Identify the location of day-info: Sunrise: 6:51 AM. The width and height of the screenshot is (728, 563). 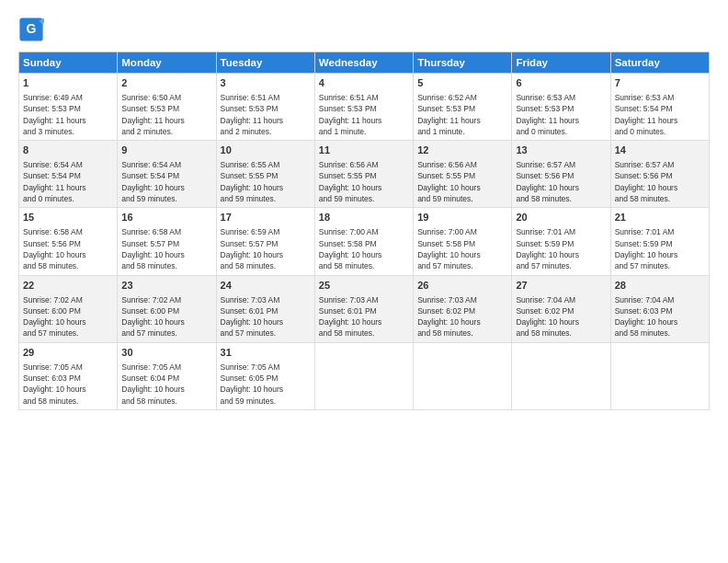
(364, 98).